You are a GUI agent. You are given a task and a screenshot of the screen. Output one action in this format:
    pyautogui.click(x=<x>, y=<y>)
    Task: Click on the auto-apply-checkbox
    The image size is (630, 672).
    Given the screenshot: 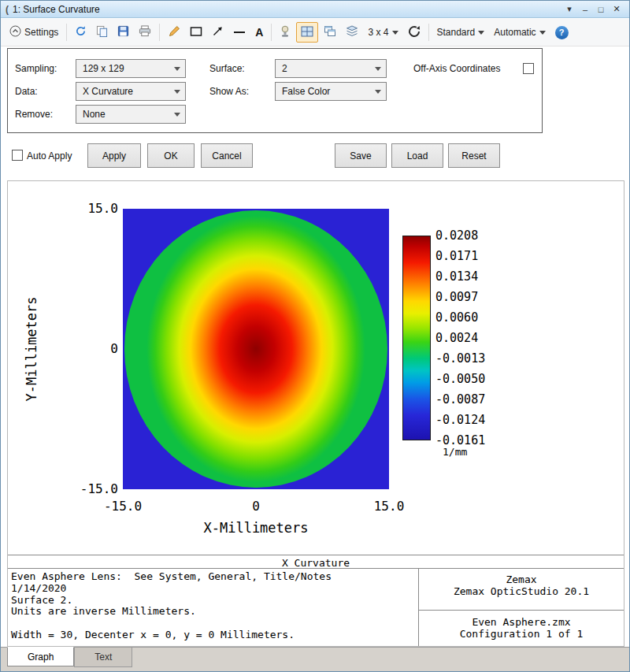 What is the action you would take?
    pyautogui.click(x=17, y=155)
    